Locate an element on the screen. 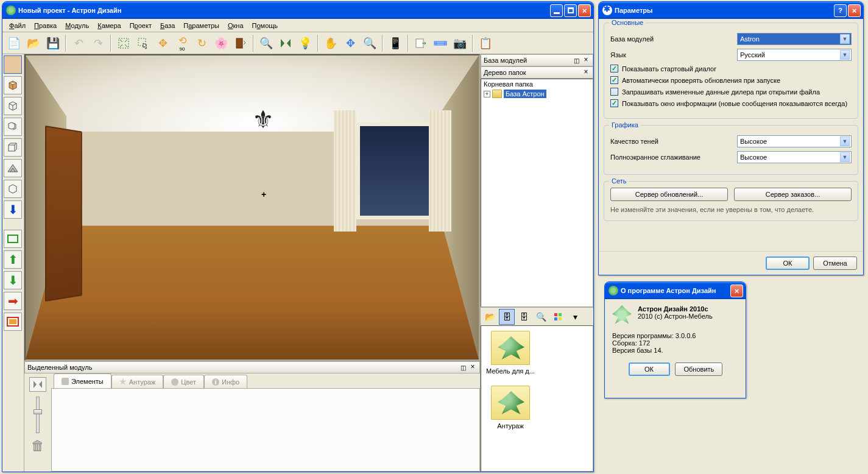  new-file-button: 📄 is located at coordinates (14, 43).